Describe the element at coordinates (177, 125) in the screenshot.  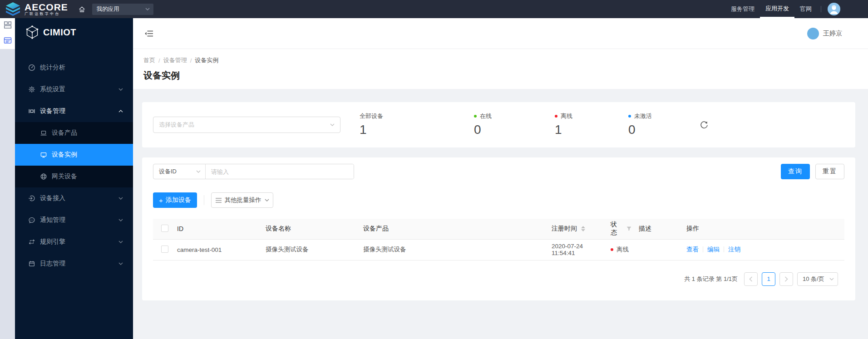
I see `product-select-placeholder: 选择设备产品` at that location.